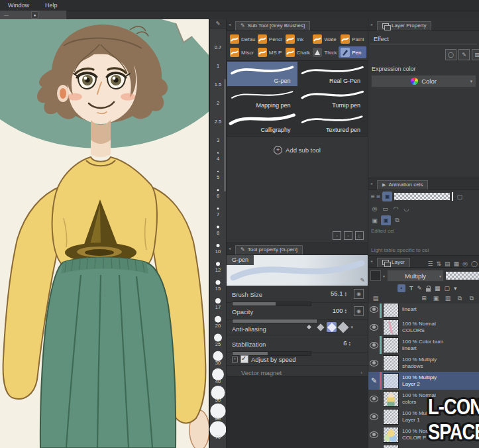 The width and height of the screenshot is (479, 448). I want to click on palette-color-thumb, so click(376, 276).